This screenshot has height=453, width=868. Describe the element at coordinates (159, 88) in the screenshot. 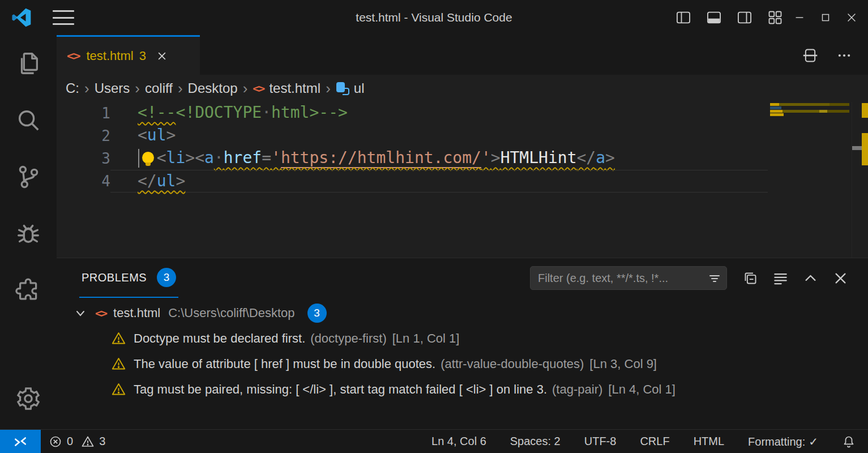

I see `breadcrumb-coliff: coliff` at that location.